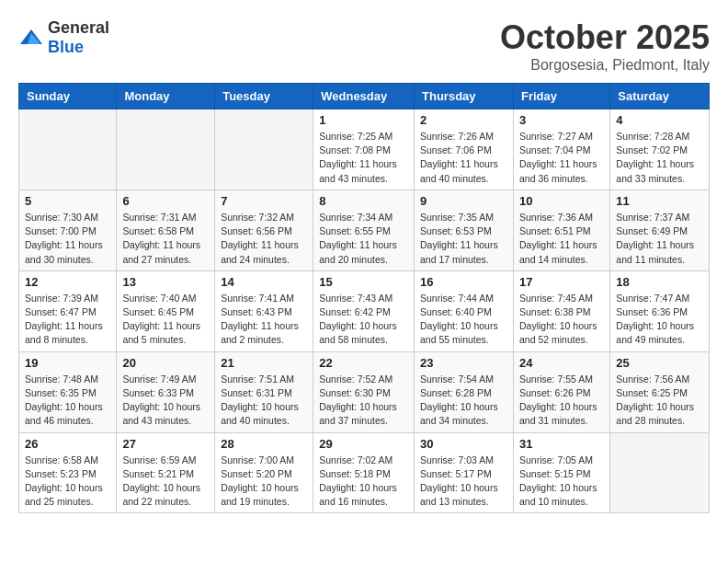 The width and height of the screenshot is (728, 563). I want to click on day-number: 30, so click(463, 443).